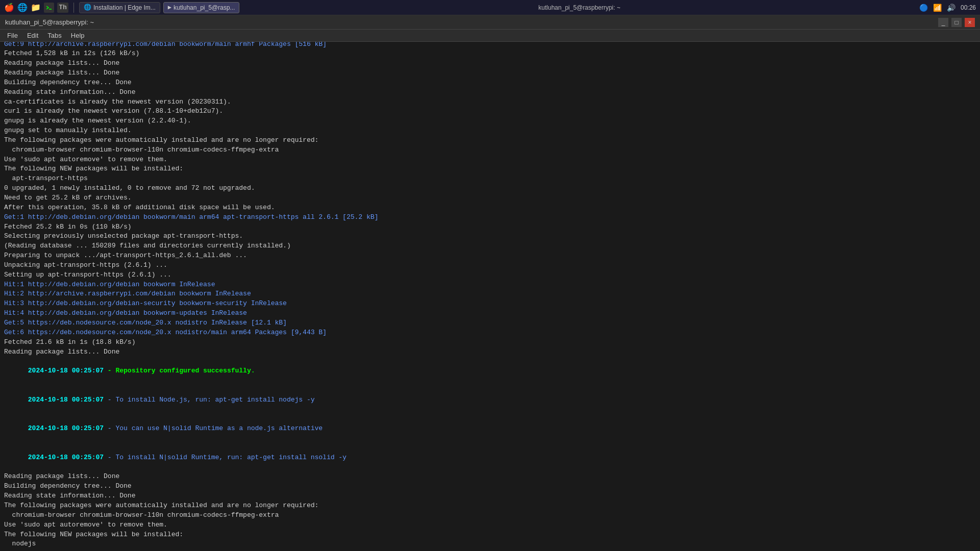 The height and width of the screenshot is (551, 980). I want to click on line-auto-installed: The following packages were automaticall…, so click(490, 141).